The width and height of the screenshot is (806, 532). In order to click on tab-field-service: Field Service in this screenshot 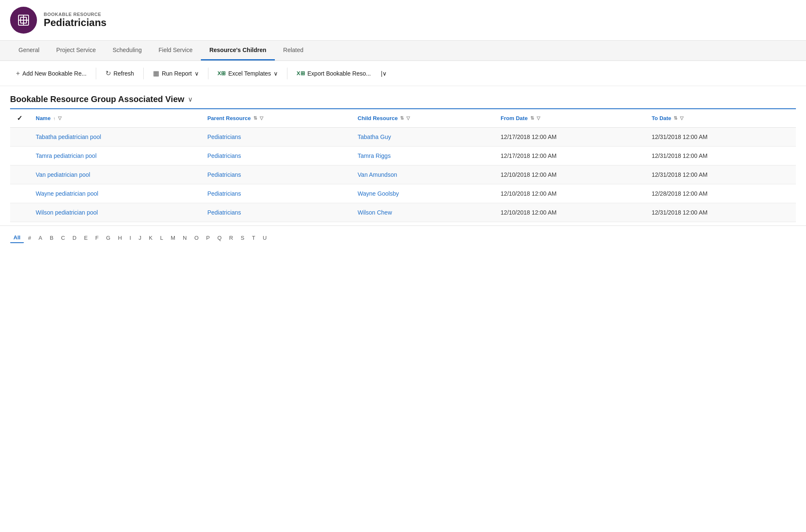, I will do `click(176, 50)`.